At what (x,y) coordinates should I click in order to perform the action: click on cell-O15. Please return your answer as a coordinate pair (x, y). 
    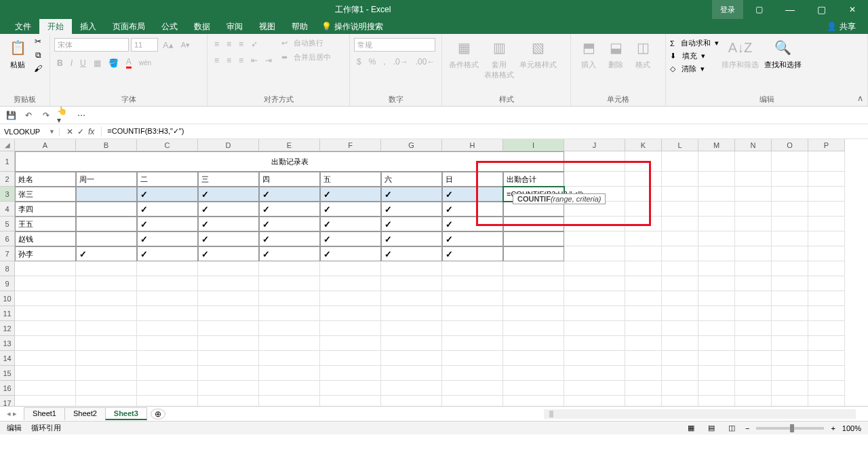
    Looking at the image, I should click on (790, 373).